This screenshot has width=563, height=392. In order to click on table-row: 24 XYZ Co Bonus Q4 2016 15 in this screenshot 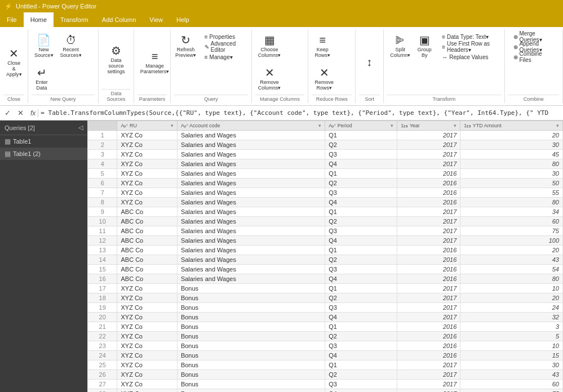, I will do `click(326, 356)`.